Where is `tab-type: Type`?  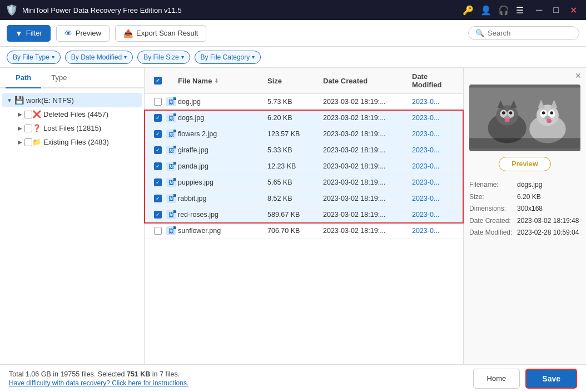
tab-type: Type is located at coordinates (59, 78).